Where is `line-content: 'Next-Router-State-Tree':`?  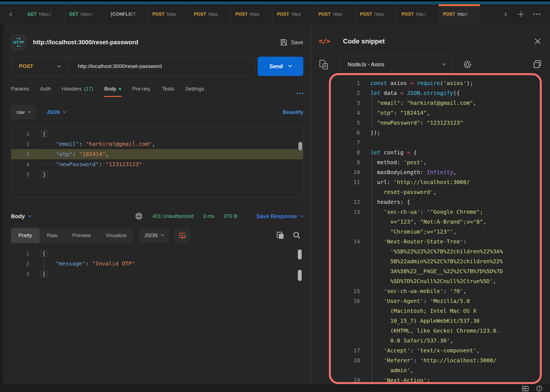
line-content: 'Next-Router-State-Tree': is located at coordinates (451, 242).